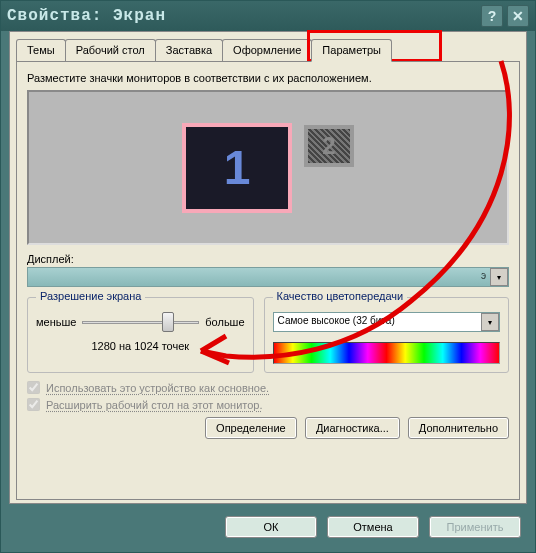  I want to click on display-label: Дисплей:, so click(268, 259).